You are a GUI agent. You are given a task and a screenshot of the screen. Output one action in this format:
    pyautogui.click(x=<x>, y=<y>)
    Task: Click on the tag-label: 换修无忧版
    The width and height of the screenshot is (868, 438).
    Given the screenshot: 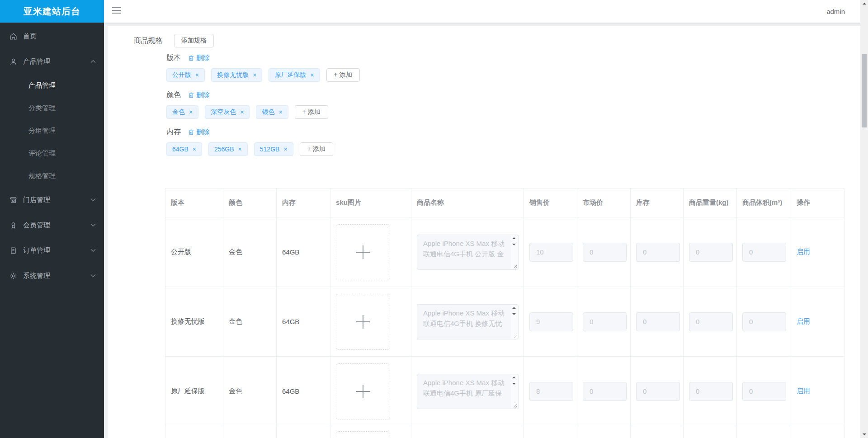 What is the action you would take?
    pyautogui.click(x=233, y=75)
    